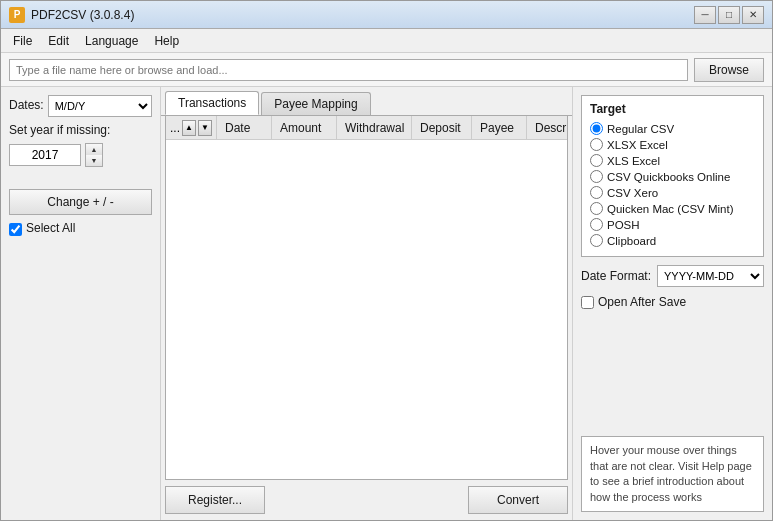 The width and height of the screenshot is (773, 521). What do you see at coordinates (17, 15) in the screenshot?
I see `app-icon: P` at bounding box center [17, 15].